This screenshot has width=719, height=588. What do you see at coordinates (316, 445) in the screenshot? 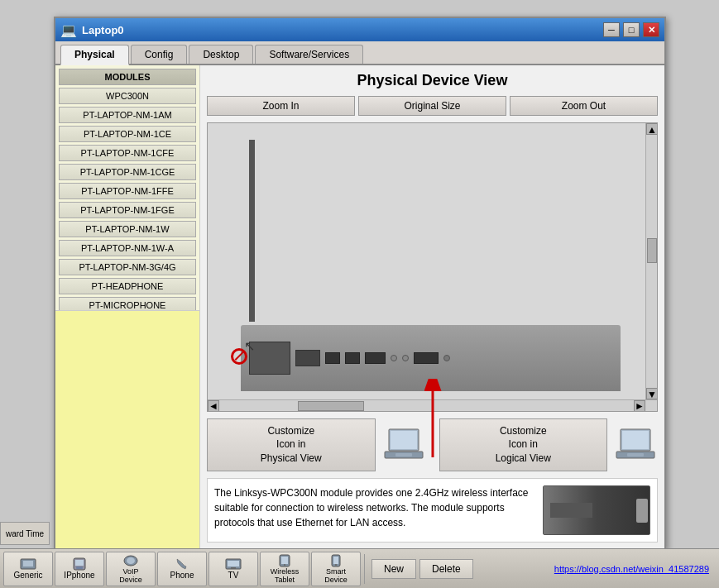
I see `physical-customize-group: Customize Icon in Physical View` at bounding box center [316, 445].